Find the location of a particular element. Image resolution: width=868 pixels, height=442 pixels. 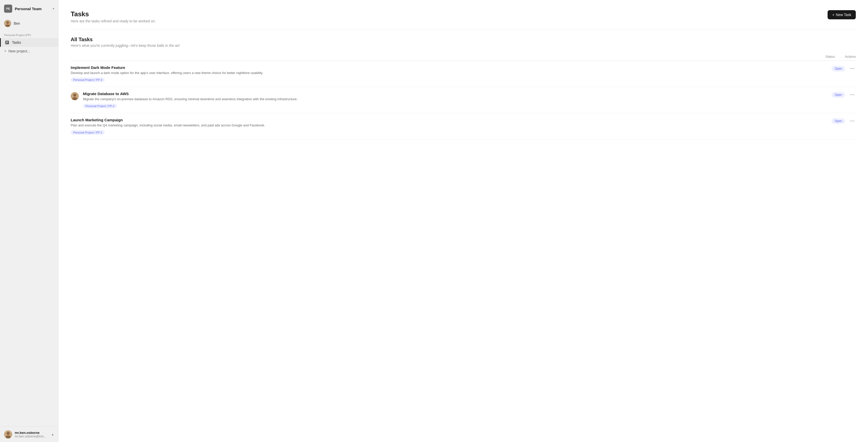

status-badge-2: Open is located at coordinates (838, 95).